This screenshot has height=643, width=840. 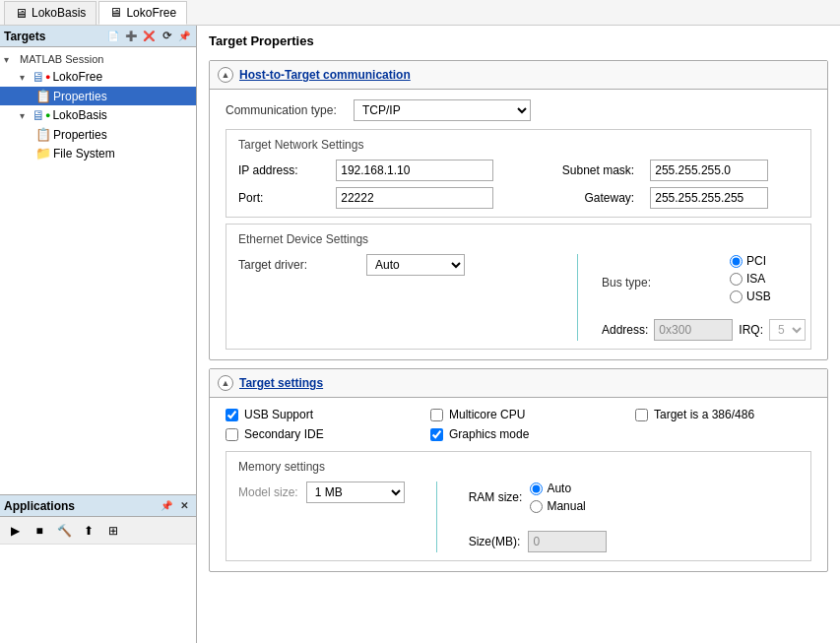 What do you see at coordinates (59, 13) in the screenshot?
I see `lokobasis-tab-label: LokoBasis` at bounding box center [59, 13].